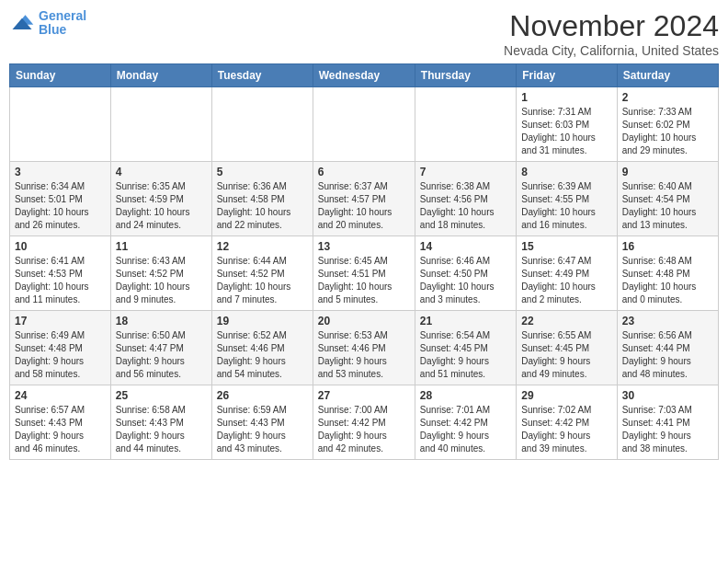 The width and height of the screenshot is (728, 563). What do you see at coordinates (667, 172) in the screenshot?
I see `day-number: 9` at bounding box center [667, 172].